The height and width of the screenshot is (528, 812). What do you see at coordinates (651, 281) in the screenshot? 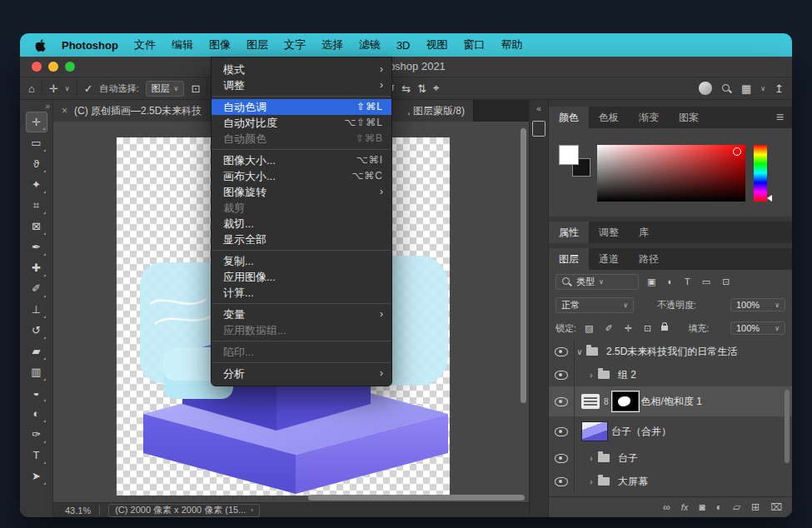
I see `filter-pixel-layers-icon: ▣` at bounding box center [651, 281].